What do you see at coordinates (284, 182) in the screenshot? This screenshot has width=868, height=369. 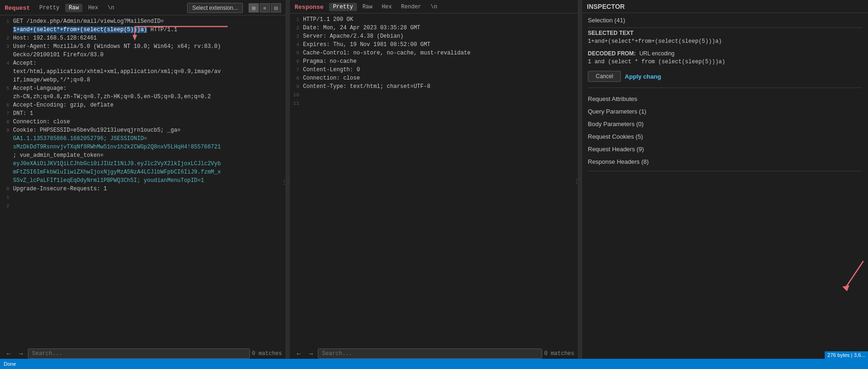 I see `vertical-drag-handle: ⋮` at bounding box center [284, 182].